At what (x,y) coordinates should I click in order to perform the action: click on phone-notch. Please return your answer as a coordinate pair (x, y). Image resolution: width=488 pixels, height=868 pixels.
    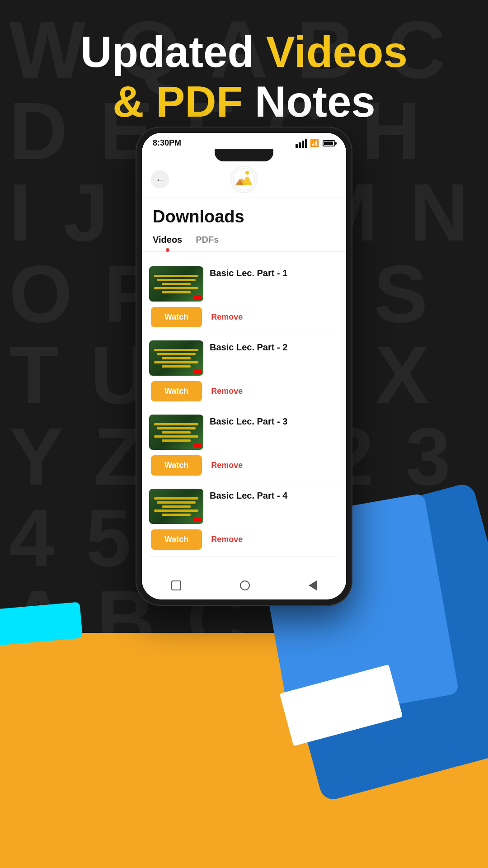
    Looking at the image, I should click on (244, 155).